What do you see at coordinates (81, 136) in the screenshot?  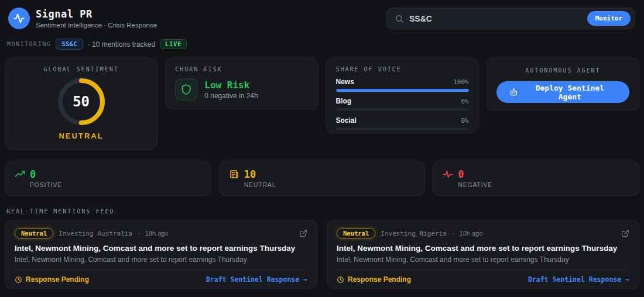 I see `sentiment-status: NEUTRAL` at bounding box center [81, 136].